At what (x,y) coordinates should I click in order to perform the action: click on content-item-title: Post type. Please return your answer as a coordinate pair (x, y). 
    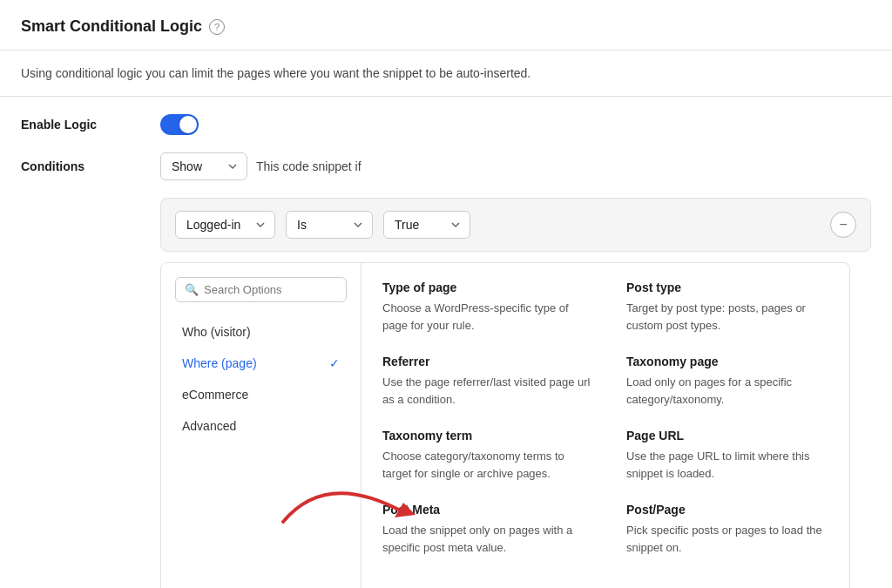
    Looking at the image, I should click on (727, 287).